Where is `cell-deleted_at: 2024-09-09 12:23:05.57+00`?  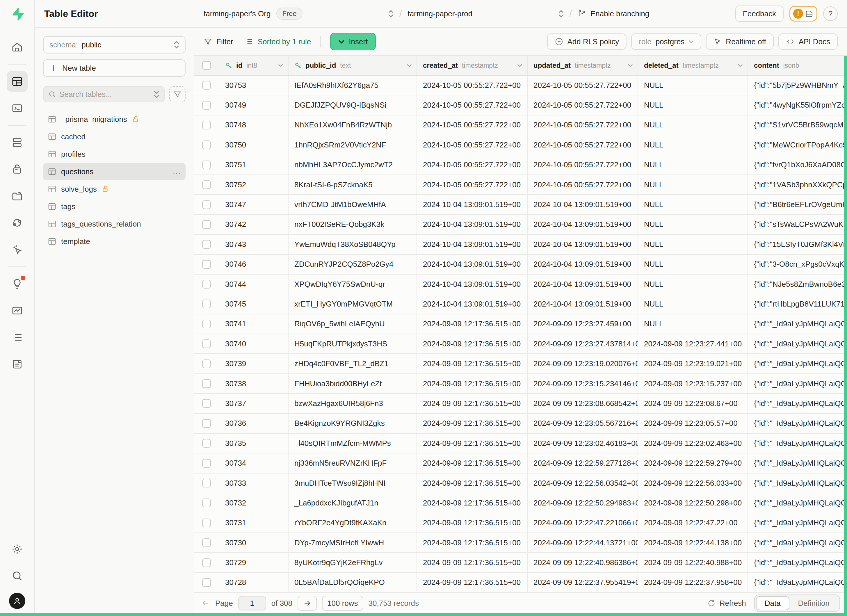
cell-deleted_at: 2024-09-09 12:23:05.57+00 is located at coordinates (693, 423).